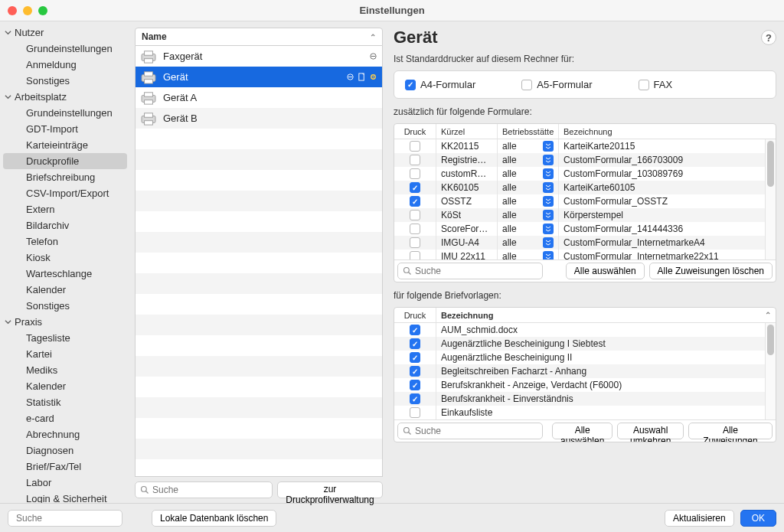 The height and width of the screenshot is (532, 784). What do you see at coordinates (259, 98) in the screenshot?
I see `device-row: Gerät A` at bounding box center [259, 98].